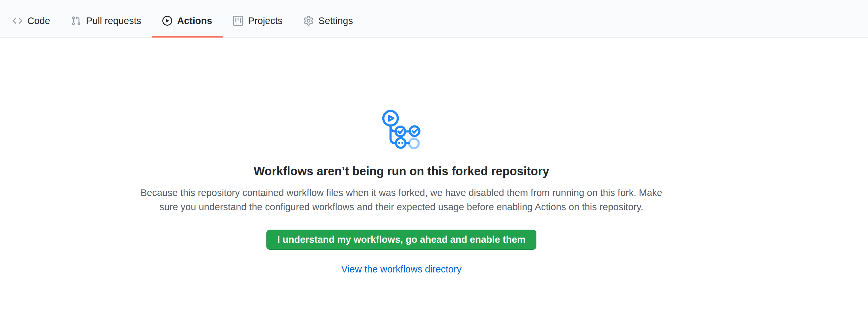 The height and width of the screenshot is (311, 868). Describe the element at coordinates (402, 200) in the screenshot. I see `description: Because this repository contained workfl…` at that location.